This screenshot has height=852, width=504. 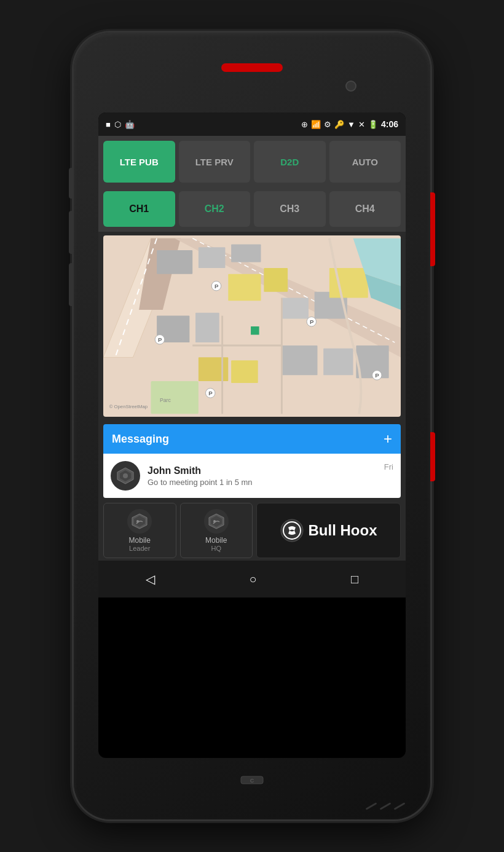 What do you see at coordinates (150, 579) in the screenshot?
I see `back-button: ◁` at bounding box center [150, 579].